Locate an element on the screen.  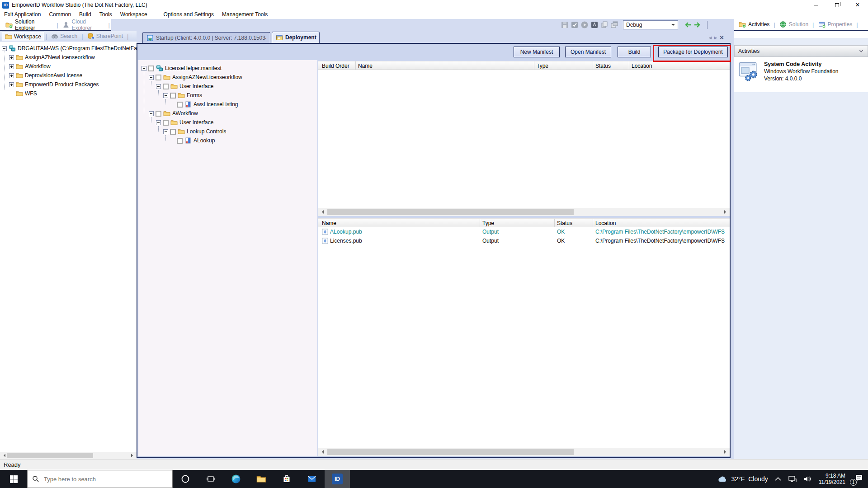
manifest-node: Forms is located at coordinates (228, 95).